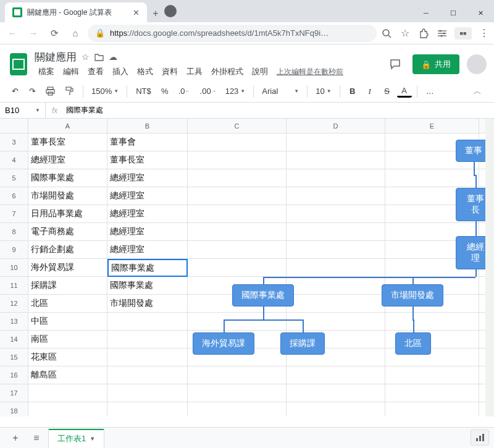  I want to click on row-header-15: 15, so click(14, 357).